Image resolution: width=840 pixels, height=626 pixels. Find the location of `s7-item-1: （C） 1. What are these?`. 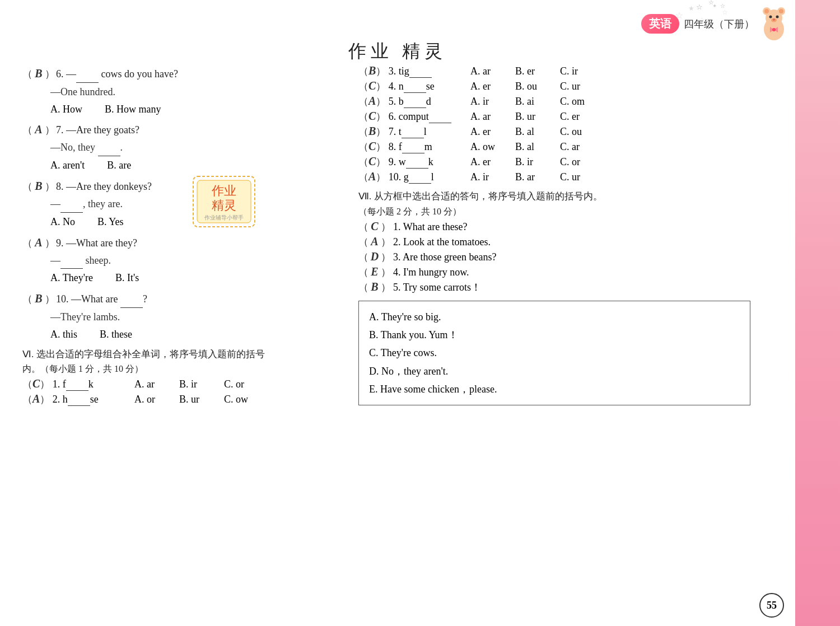

s7-item-1: （C） 1. What are these? is located at coordinates (554, 227).